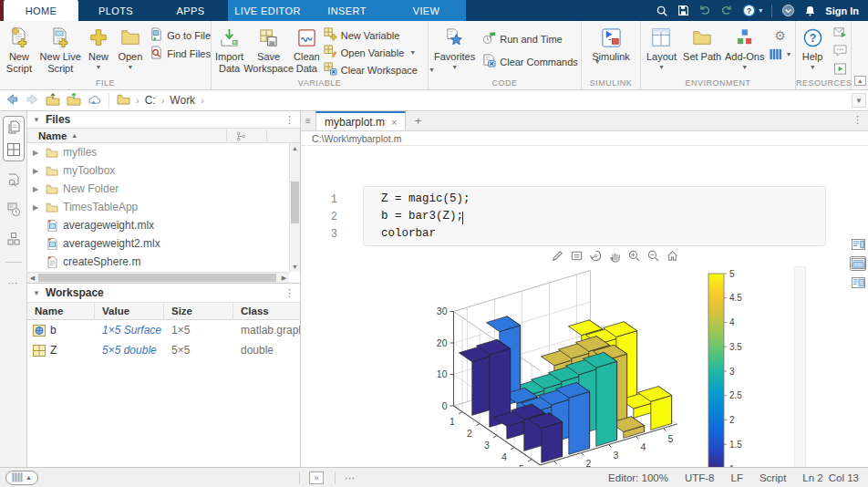  Describe the element at coordinates (290, 294) in the screenshot. I see `workspace-menu-icon: ⋮` at that location.